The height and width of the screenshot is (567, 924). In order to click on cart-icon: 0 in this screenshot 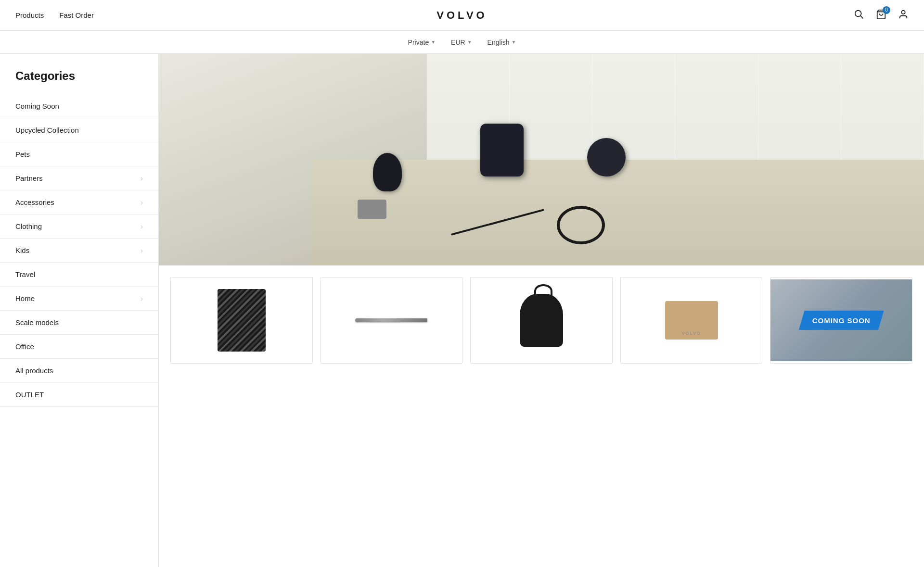, I will do `click(881, 15)`.